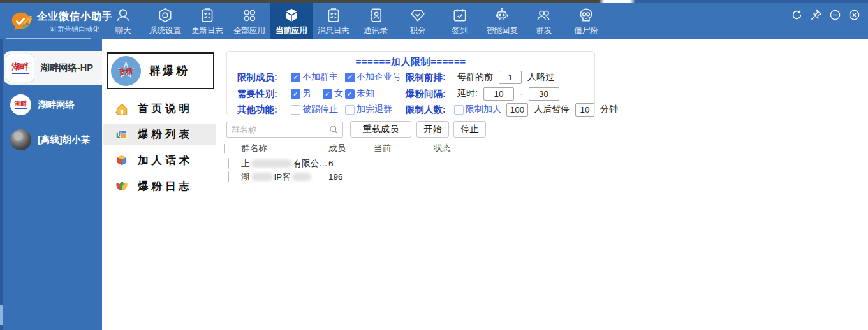  I want to click on robot-icon, so click(502, 15).